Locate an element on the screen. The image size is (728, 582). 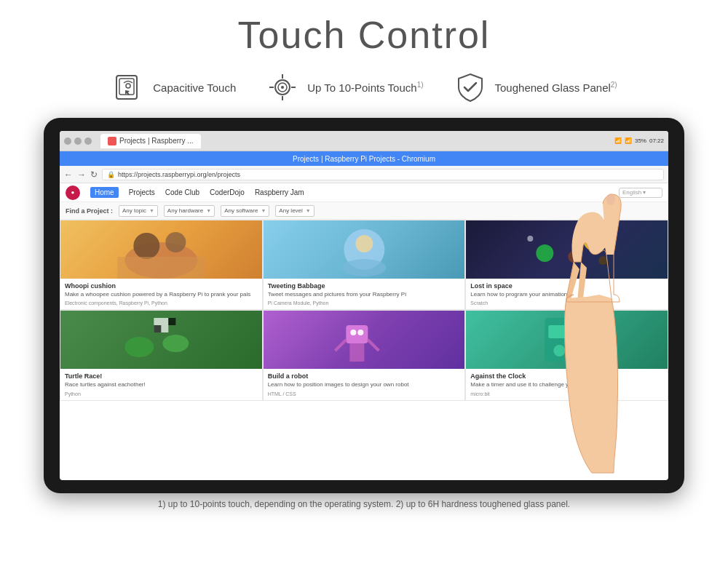
feature-multitouch: Up To 10-Points Touch1) is located at coordinates (344, 87).